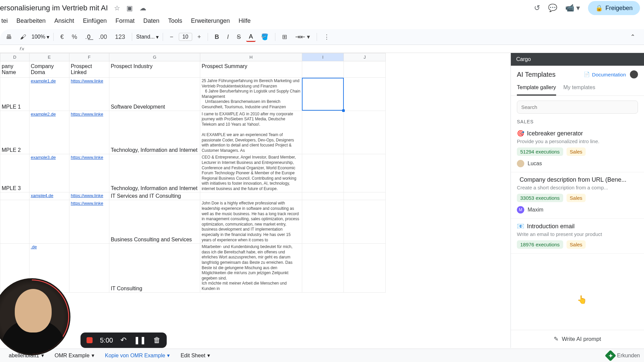 This screenshot has width=644, height=362. I want to click on menu-extensions: Erweiterungen, so click(210, 21).